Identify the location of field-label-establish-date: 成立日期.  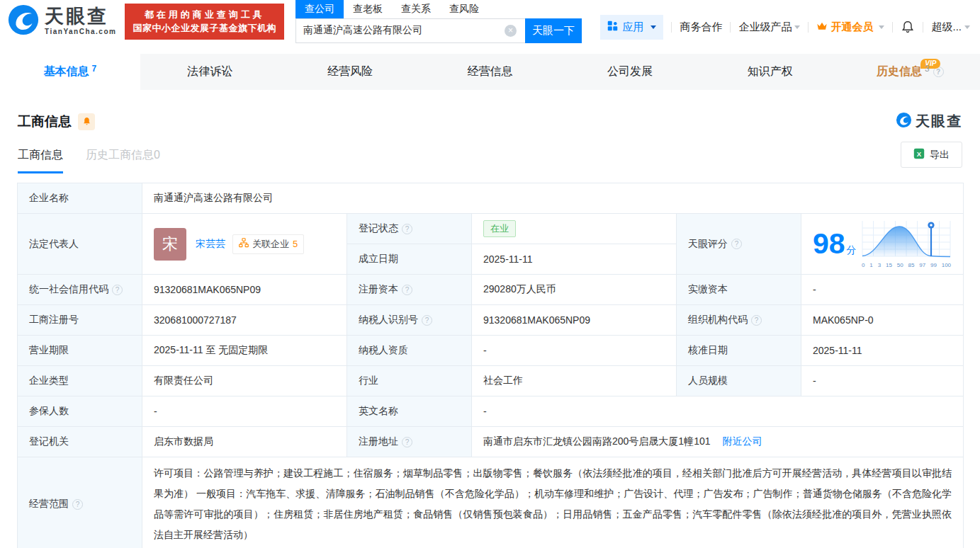
(410, 259).